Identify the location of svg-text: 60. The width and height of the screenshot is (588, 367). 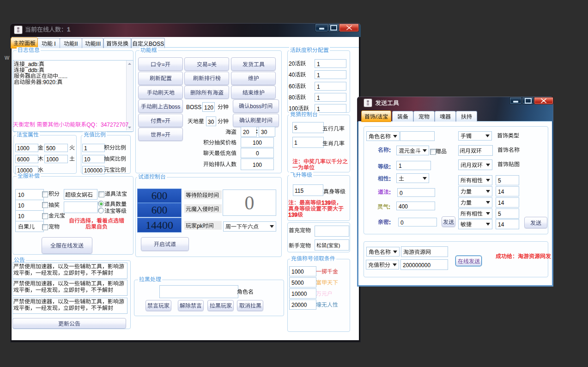
(292, 86).